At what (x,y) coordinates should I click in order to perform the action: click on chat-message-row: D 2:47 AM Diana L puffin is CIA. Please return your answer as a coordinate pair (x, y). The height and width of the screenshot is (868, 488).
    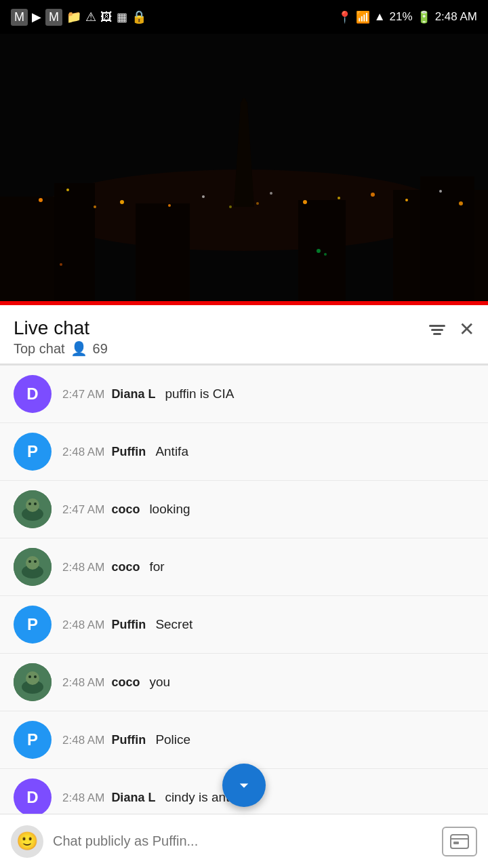
    Looking at the image, I should click on (244, 395).